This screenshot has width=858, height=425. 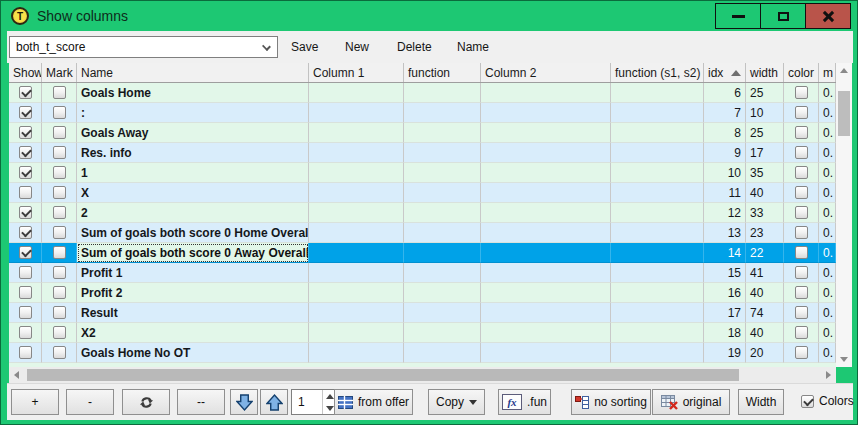 I want to click on name-cell: :, so click(x=193, y=113).